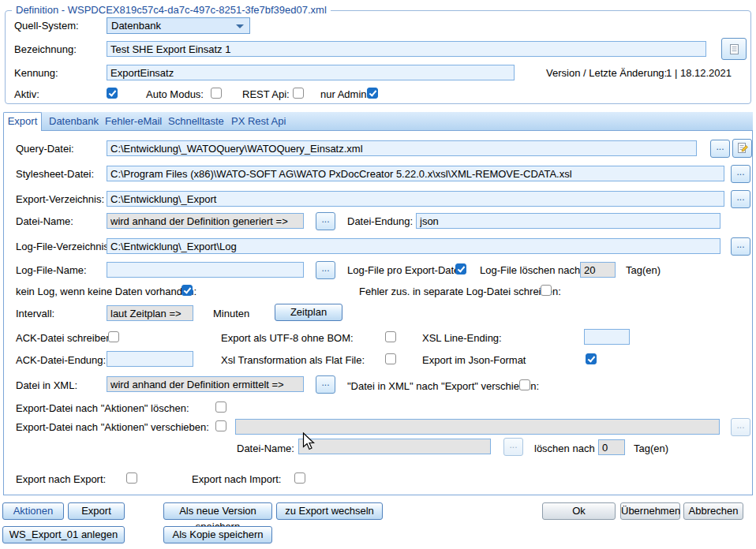  Describe the element at coordinates (643, 270) in the screenshot. I see `log-loeschen-unit-label: Tag(en)` at that location.